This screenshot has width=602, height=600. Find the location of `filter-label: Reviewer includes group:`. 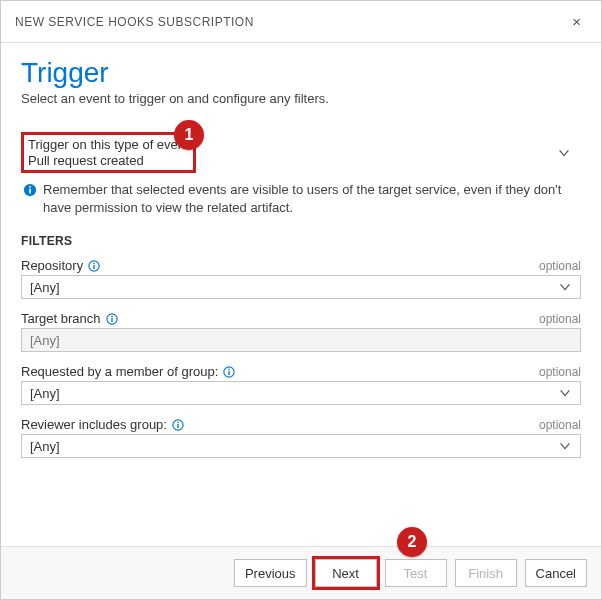

filter-label: Reviewer includes group: is located at coordinates (94, 424).